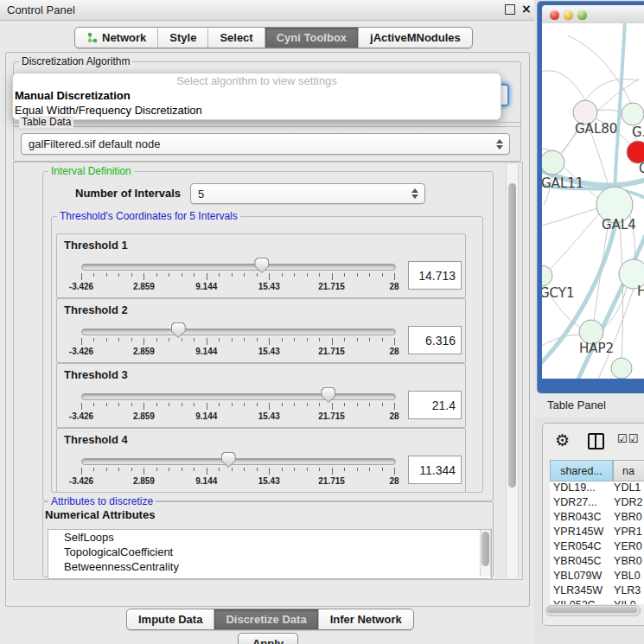  I want to click on network-graph: GAL80G.CGAL11GAL4GCY1HHAP2, so click(593, 201).